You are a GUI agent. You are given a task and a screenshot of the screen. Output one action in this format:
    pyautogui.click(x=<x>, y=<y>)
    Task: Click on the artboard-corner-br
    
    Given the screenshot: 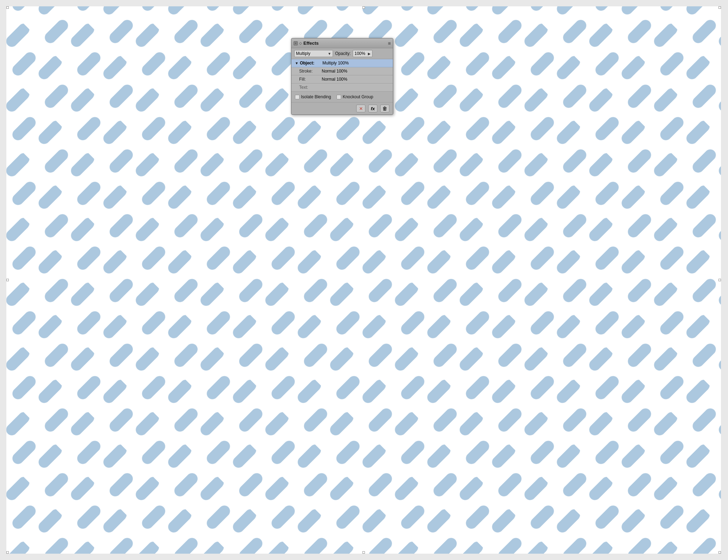 What is the action you would take?
    pyautogui.click(x=720, y=552)
    